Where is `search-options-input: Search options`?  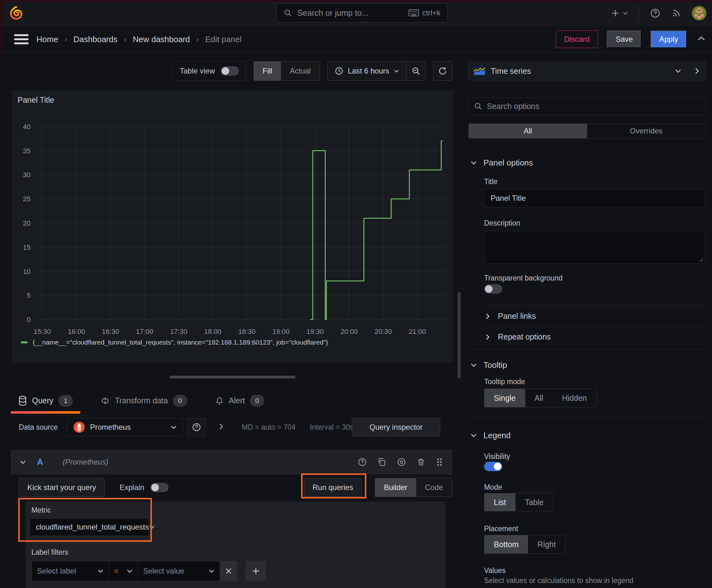
search-options-input: Search options is located at coordinates (587, 106).